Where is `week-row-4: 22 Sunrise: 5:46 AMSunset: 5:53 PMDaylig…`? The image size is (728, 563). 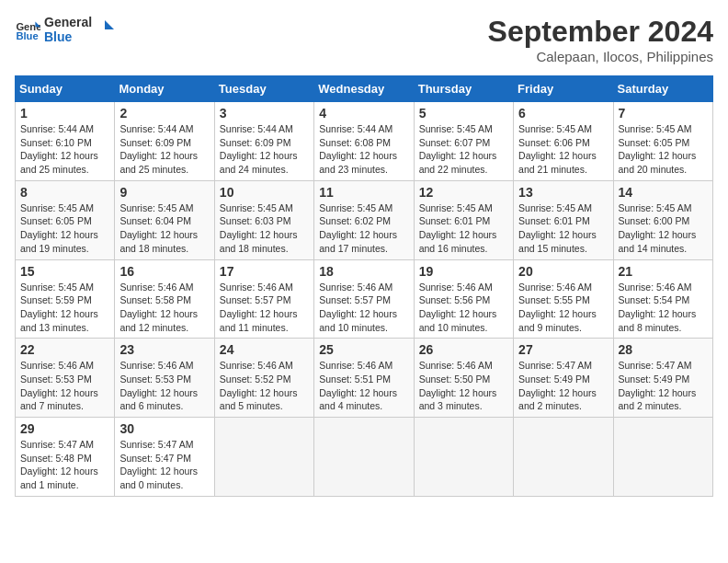 week-row-4: 22 Sunrise: 5:46 AMSunset: 5:53 PMDaylig… is located at coordinates (364, 378).